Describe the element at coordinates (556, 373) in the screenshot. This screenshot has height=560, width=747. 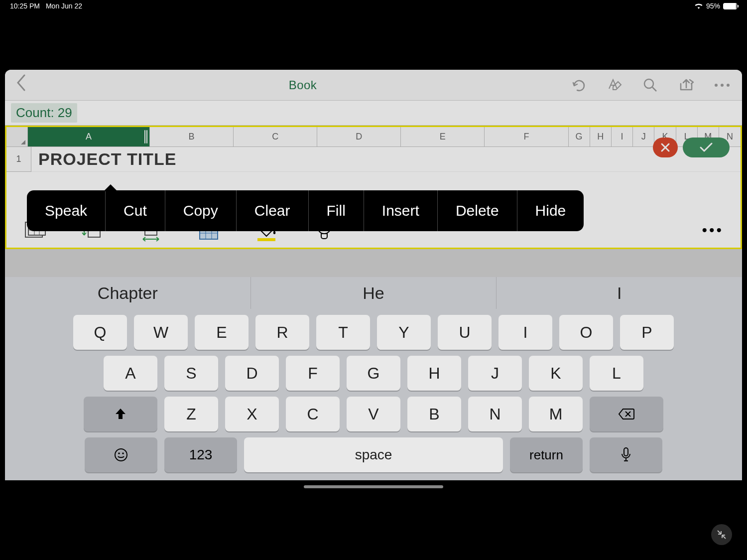
I see `key-k: K` at that location.